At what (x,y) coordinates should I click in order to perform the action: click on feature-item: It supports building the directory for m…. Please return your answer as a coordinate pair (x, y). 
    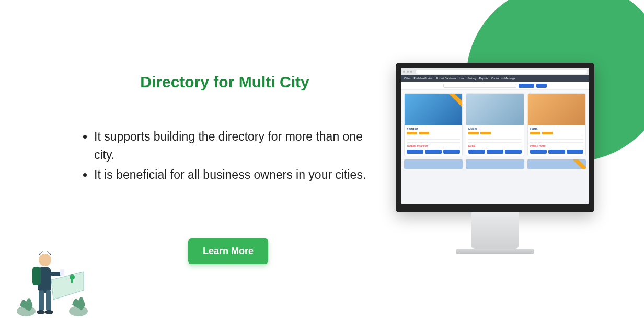
    Looking at the image, I should click on (233, 145).